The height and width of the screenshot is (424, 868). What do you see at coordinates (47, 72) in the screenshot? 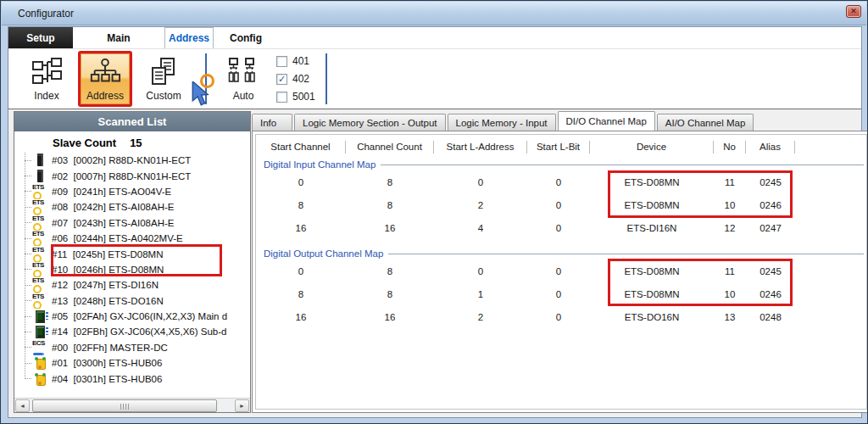
I see `index-icon` at bounding box center [47, 72].